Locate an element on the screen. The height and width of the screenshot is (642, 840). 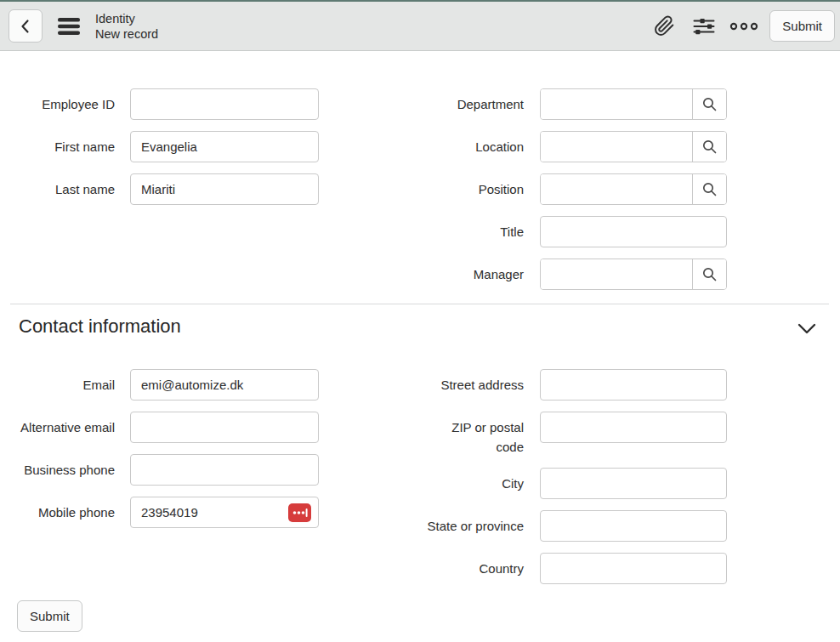
first-name-label: First name is located at coordinates (58, 144).